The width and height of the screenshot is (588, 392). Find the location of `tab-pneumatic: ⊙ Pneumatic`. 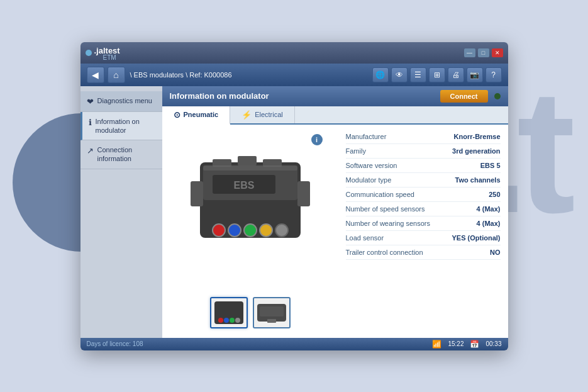

tab-pneumatic: ⊙ Pneumatic is located at coordinates (196, 116).